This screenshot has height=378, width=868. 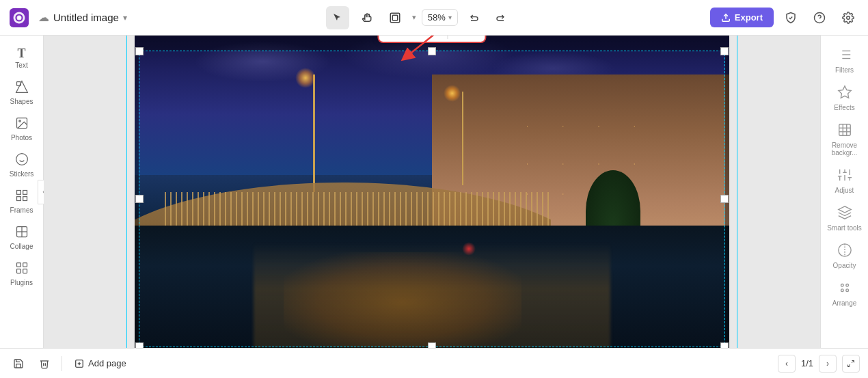 I want to click on opacity-icon, so click(x=845, y=252).